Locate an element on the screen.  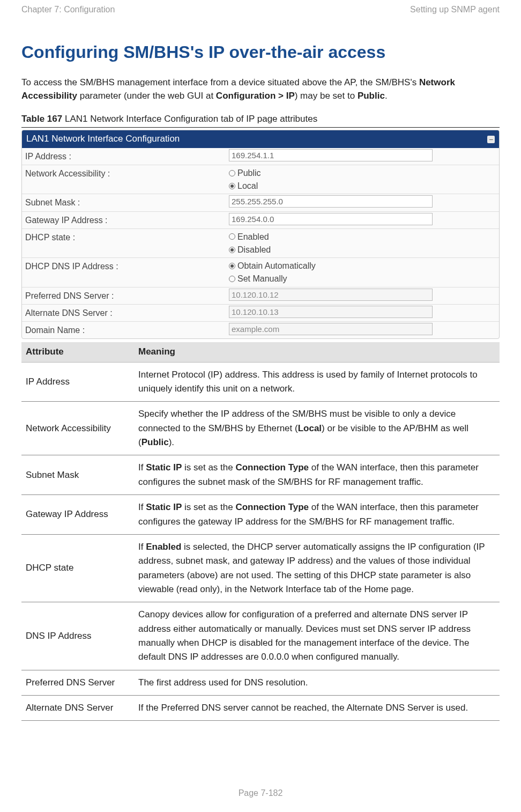
row-subnet-mask: Subnet Mask : is located at coordinates (260, 203).